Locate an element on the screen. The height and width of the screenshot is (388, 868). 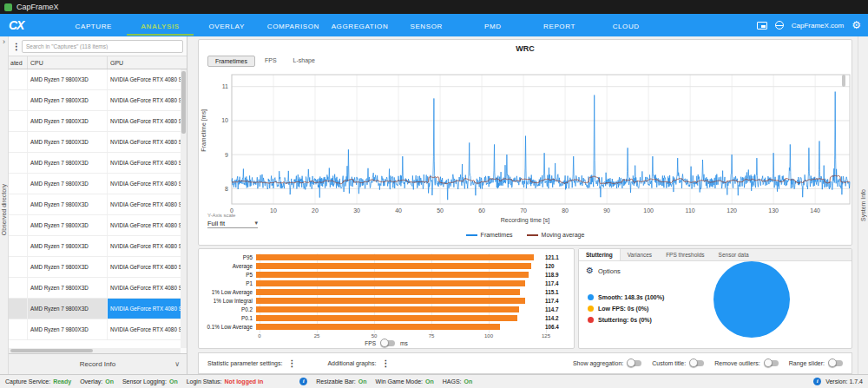
bar-value: 118.9 is located at coordinates (550, 274).